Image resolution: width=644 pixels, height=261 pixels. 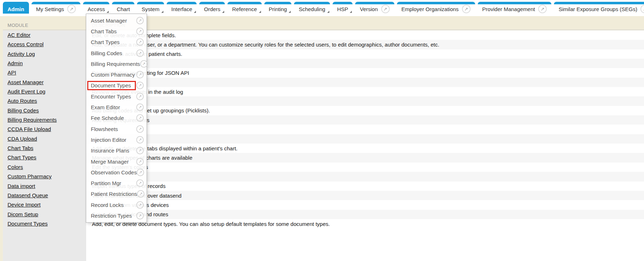 I want to click on nav-tab-interface: Interface, so click(x=182, y=8).